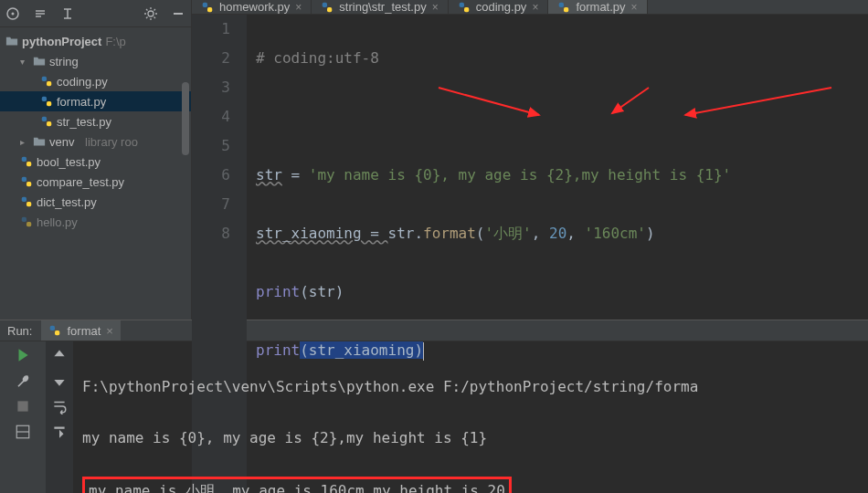  Describe the element at coordinates (185, 119) in the screenshot. I see `scrollbar-thumb` at that location.